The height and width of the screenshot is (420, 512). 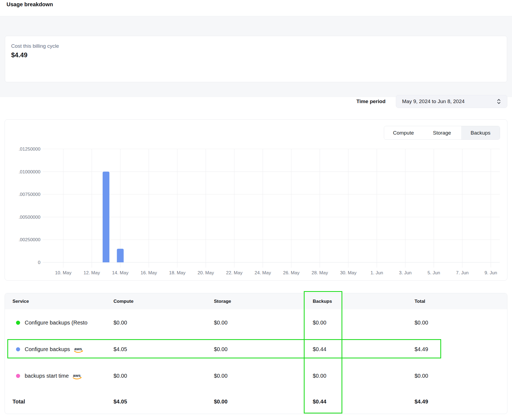 I want to click on x-tick-label: 26. May, so click(x=292, y=273).